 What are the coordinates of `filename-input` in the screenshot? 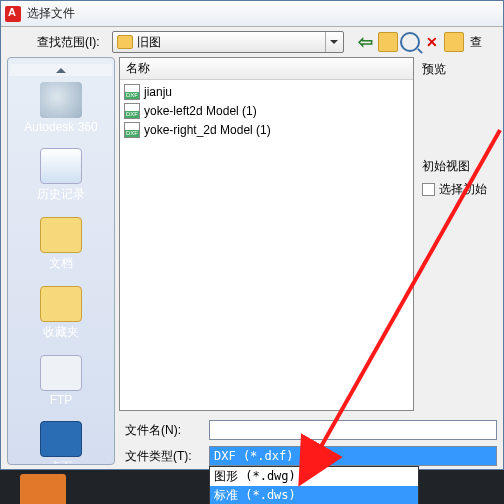 It's located at (353, 430).